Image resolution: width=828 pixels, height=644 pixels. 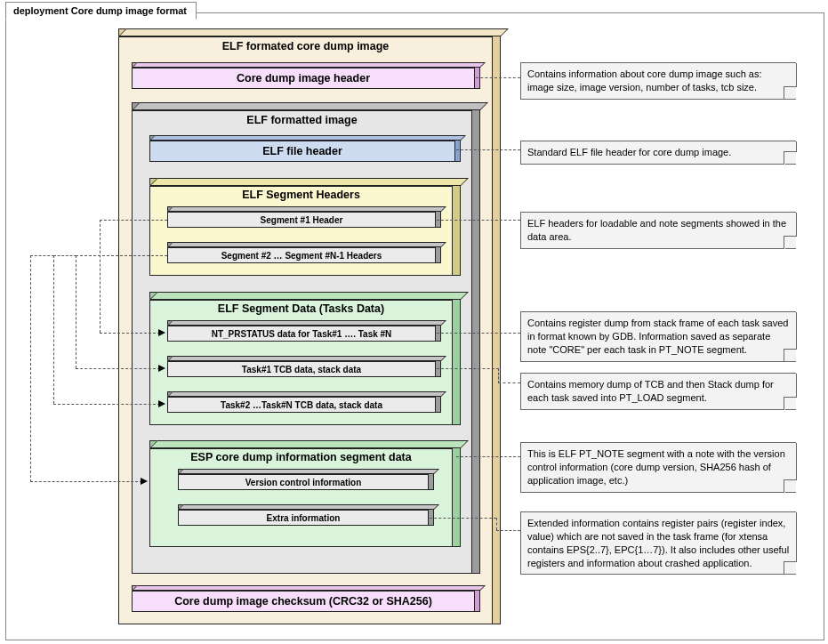 What do you see at coordinates (301, 457) in the screenshot?
I see `esp-core-dump-info-title: ESP core dump information segment data` at bounding box center [301, 457].